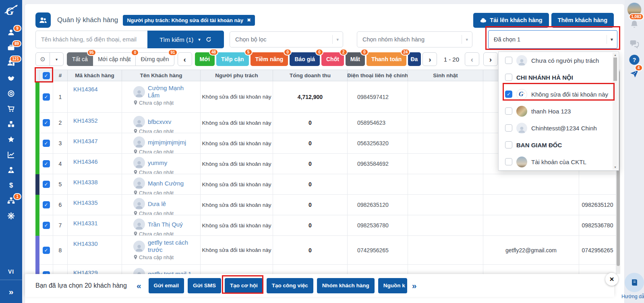 The image size is (644, 303). What do you see at coordinates (56, 59) in the screenshot?
I see `chevron-down-icon: ▾` at bounding box center [56, 59].